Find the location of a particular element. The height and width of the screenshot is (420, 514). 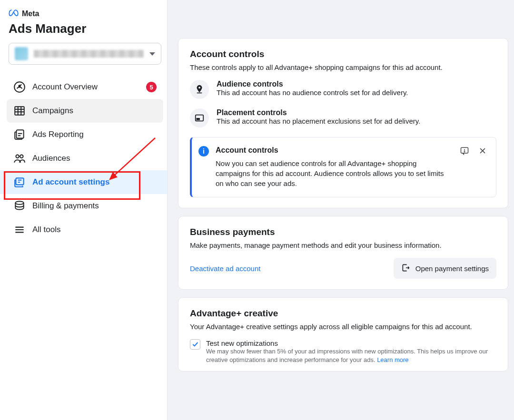

checkbox-label: Test new optimizations is located at coordinates (351, 343).